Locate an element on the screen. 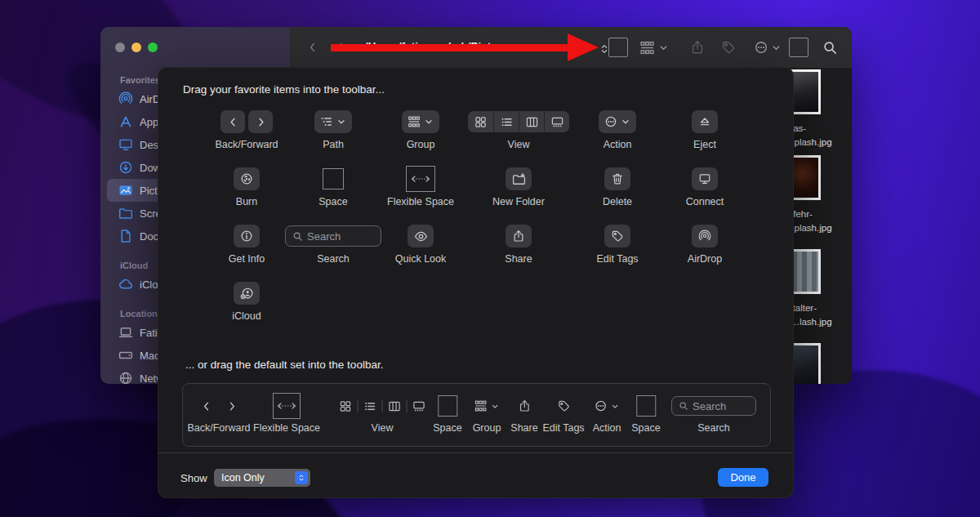 The height and width of the screenshot is (517, 980). sheet-heading: Drag your favorite items into the toolba… is located at coordinates (284, 90).